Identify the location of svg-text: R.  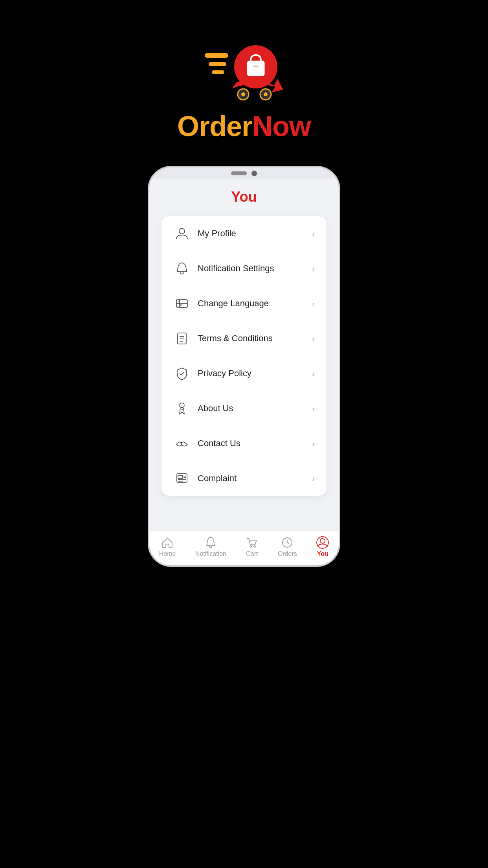
(182, 305).